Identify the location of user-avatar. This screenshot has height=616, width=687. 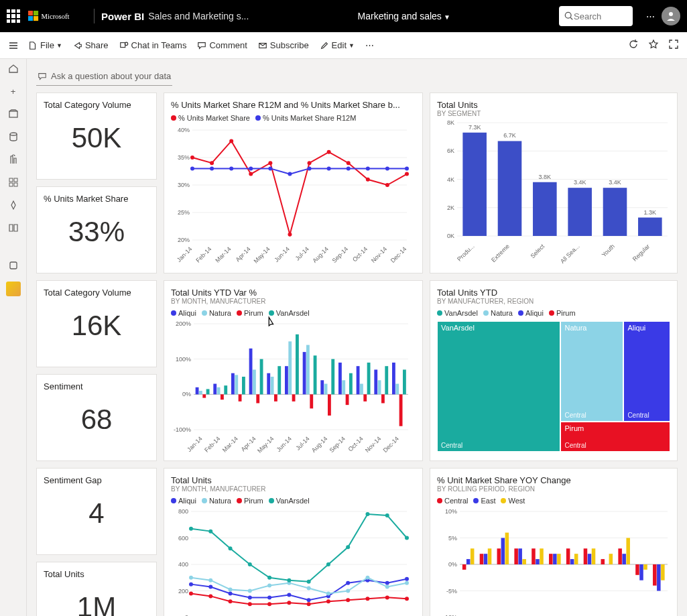
(671, 16).